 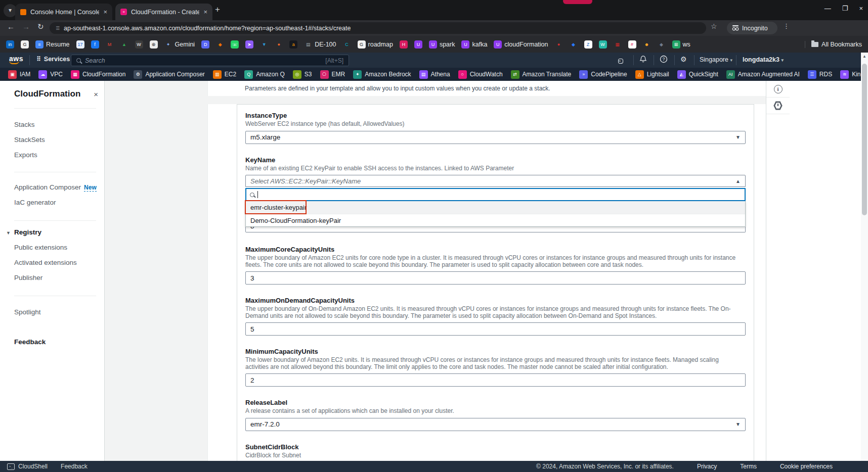 What do you see at coordinates (265, 75) in the screenshot?
I see `favorite-service-link: Q Amazon Q` at bounding box center [265, 75].